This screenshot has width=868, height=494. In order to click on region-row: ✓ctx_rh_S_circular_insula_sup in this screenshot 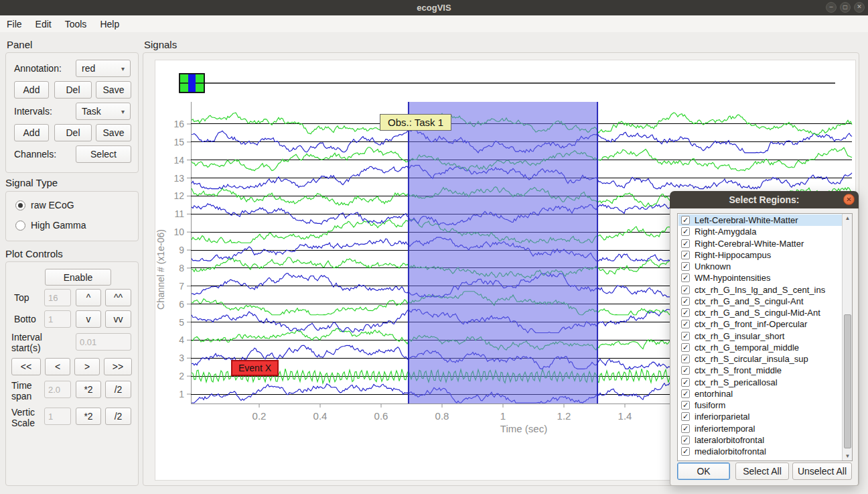, I will do `click(761, 359)`.